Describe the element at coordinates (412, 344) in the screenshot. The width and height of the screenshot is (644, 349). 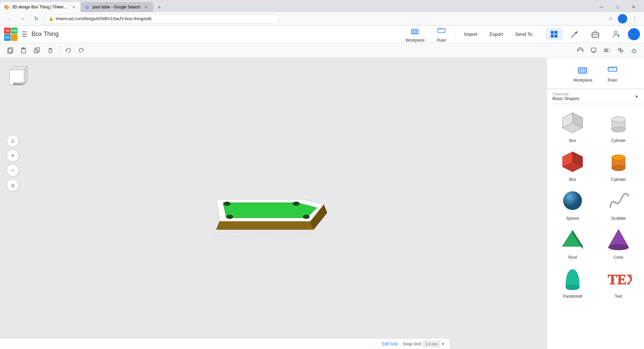
I see `snap-grid-label: Snap Grid` at that location.